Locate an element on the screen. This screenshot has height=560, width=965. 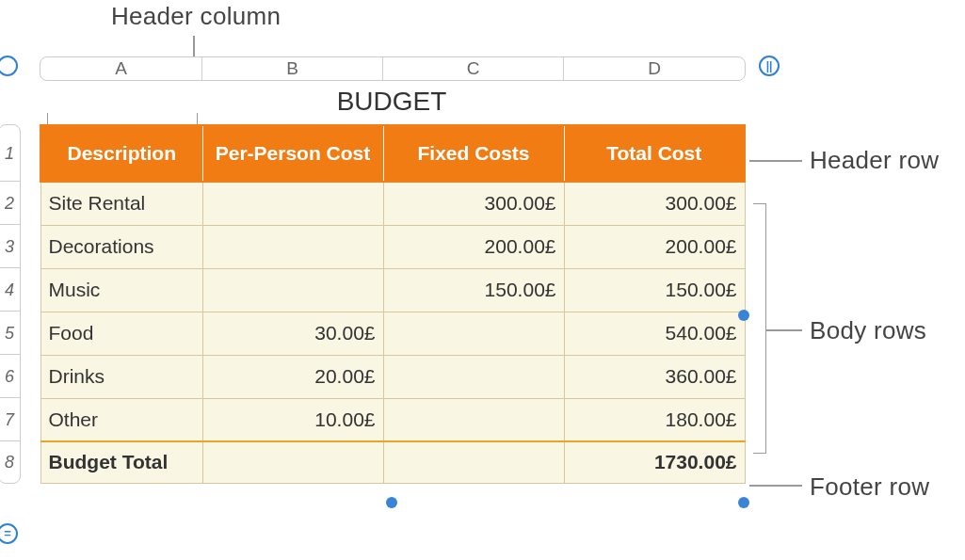
table-row: Food 30.00£ 540.00£ is located at coordinates (393, 333).